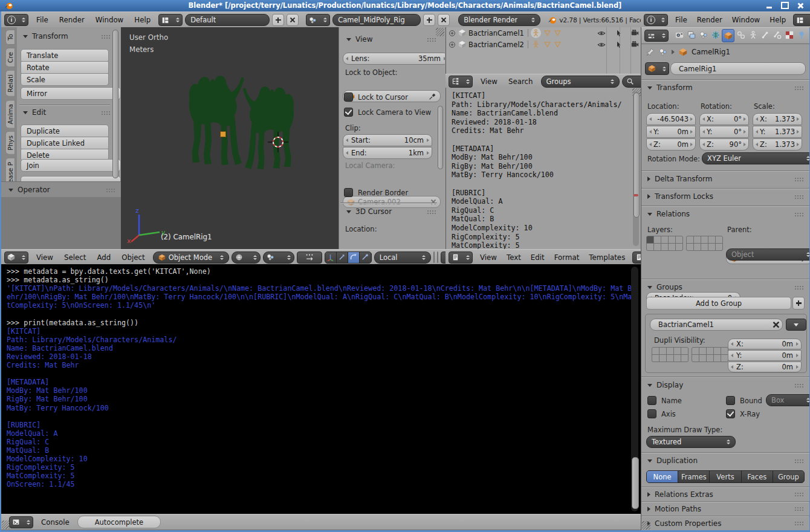  I want to click on display-axis-checkbox, so click(652, 414).